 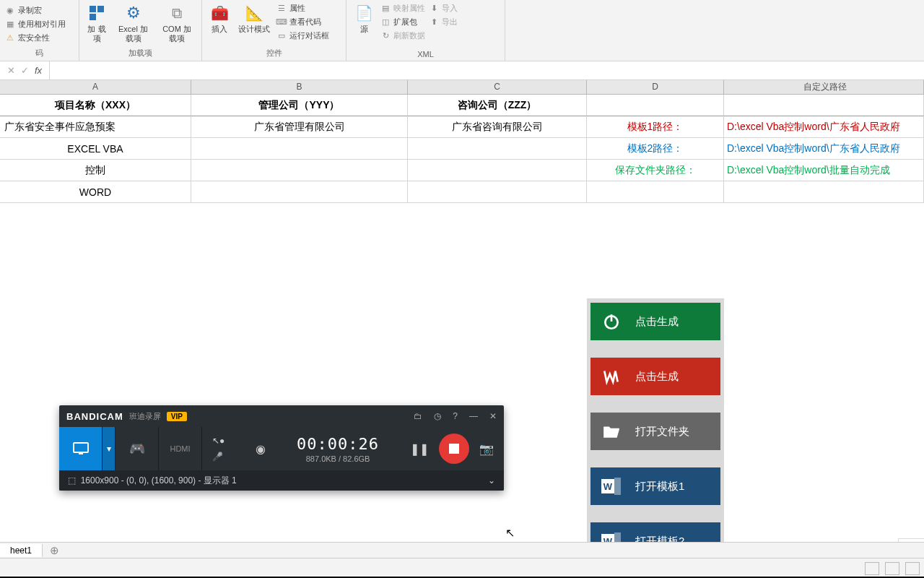 I want to click on cmd-import: ⬇导入, so click(x=443, y=8).